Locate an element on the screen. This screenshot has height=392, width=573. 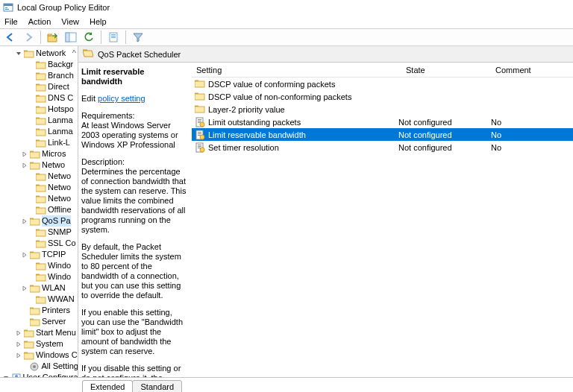
filter-button is located at coordinates (138, 37).